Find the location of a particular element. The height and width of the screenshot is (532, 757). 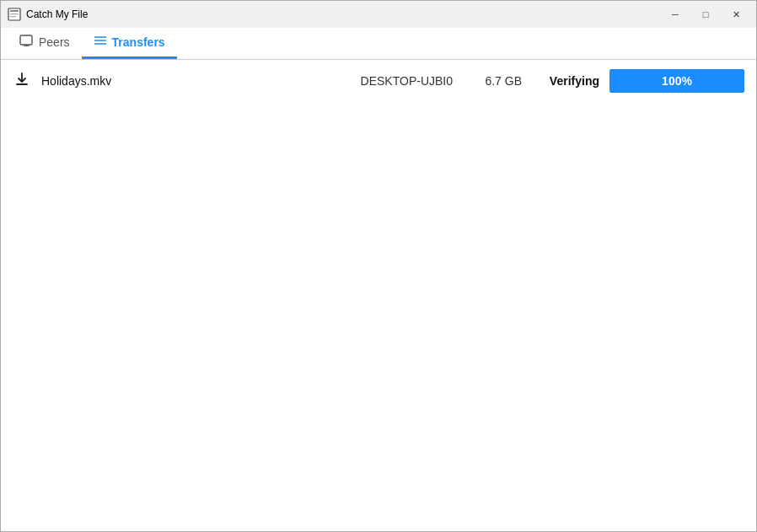

tab-transfers-label: Transfers is located at coordinates (138, 42).